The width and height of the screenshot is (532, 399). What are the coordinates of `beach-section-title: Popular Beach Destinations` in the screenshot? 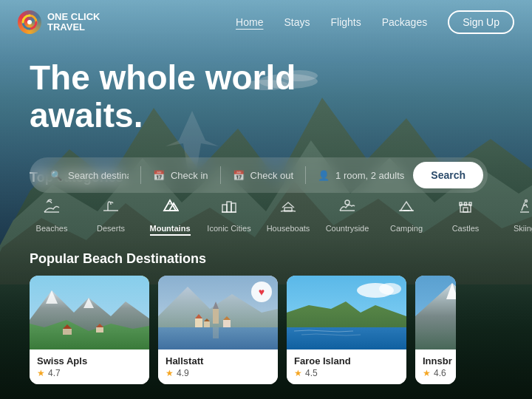 It's located at (266, 259).